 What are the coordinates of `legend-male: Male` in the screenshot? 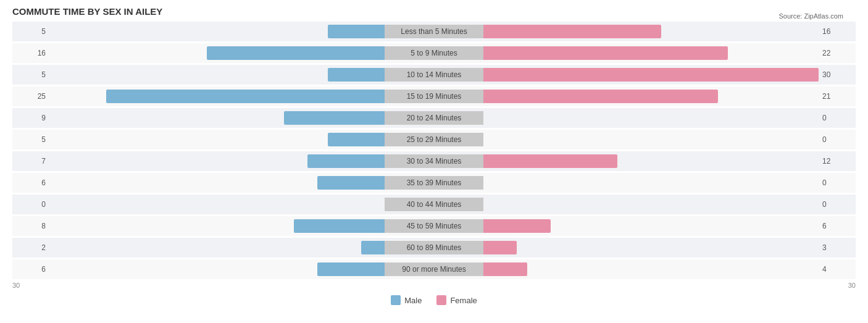 It's located at (406, 300).